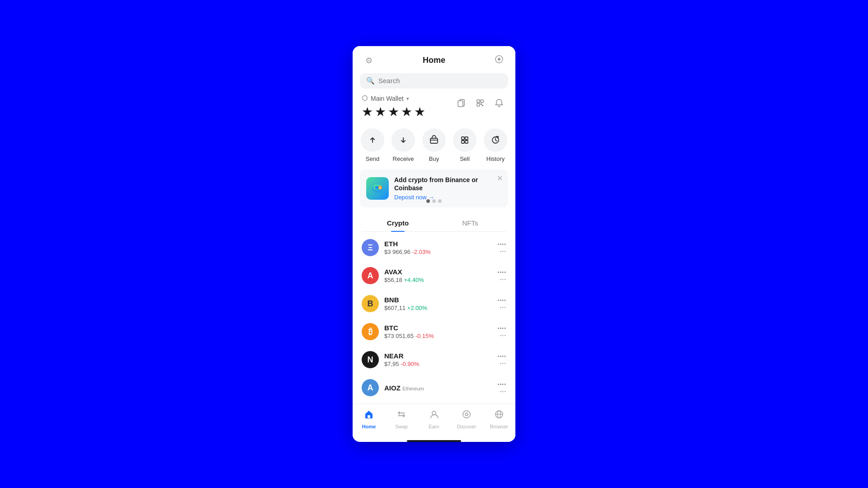 The image size is (868, 488). Describe the element at coordinates (439, 244) in the screenshot. I see `eth-symbol: ETH` at that location.